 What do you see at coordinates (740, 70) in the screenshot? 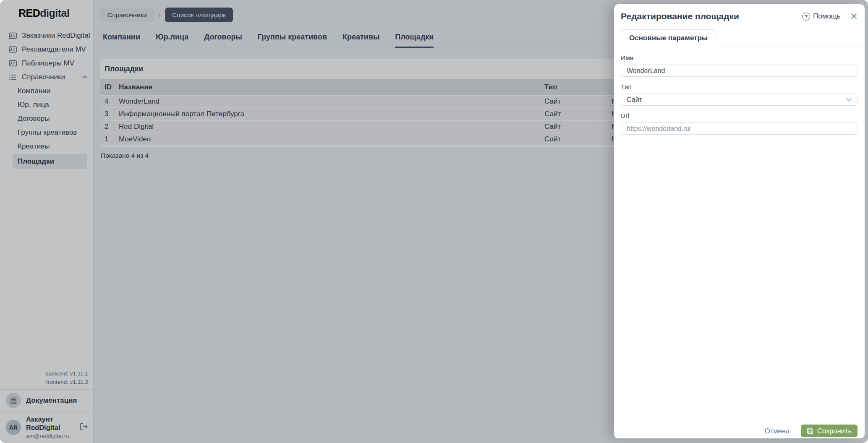
I see `name-field` at bounding box center [740, 70].